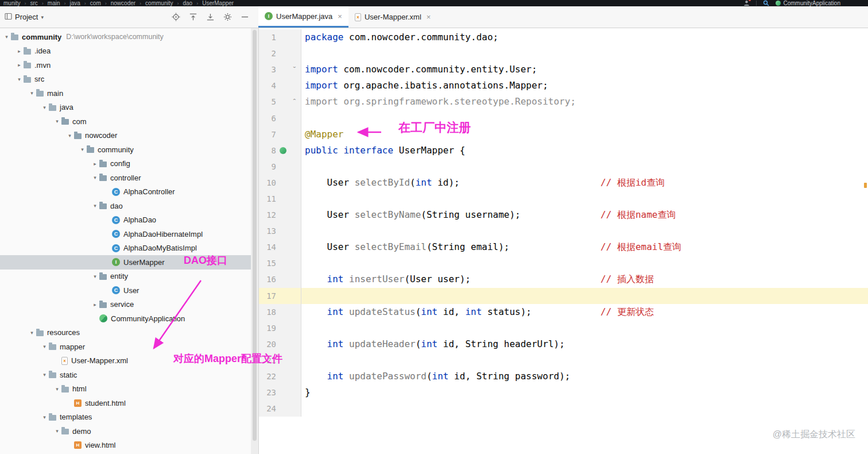 This screenshot has height=454, width=868. I want to click on code-line-19: 19, so click(564, 328).